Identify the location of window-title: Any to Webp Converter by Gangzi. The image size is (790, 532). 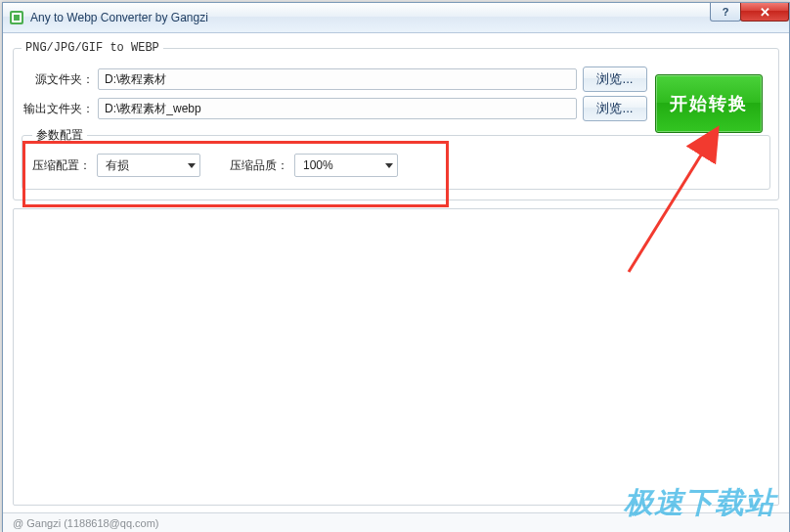
(371, 18).